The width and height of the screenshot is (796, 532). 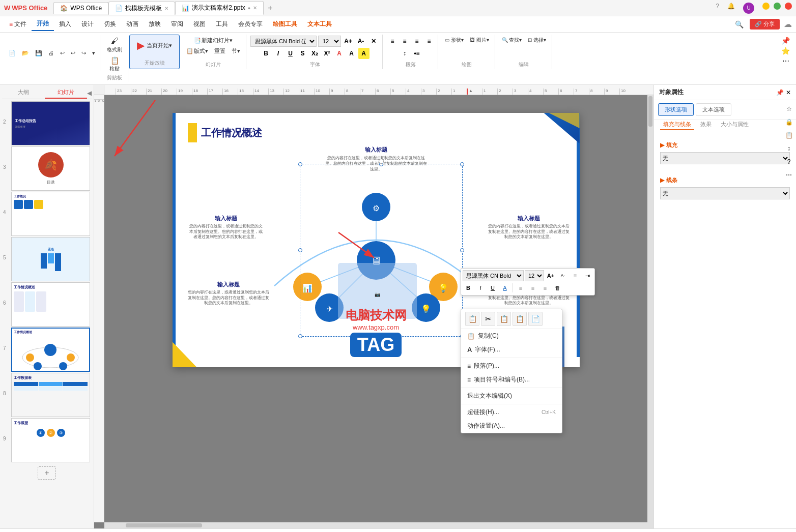 What do you see at coordinates (417, 53) in the screenshot?
I see `bullets-button: •≡` at bounding box center [417, 53].